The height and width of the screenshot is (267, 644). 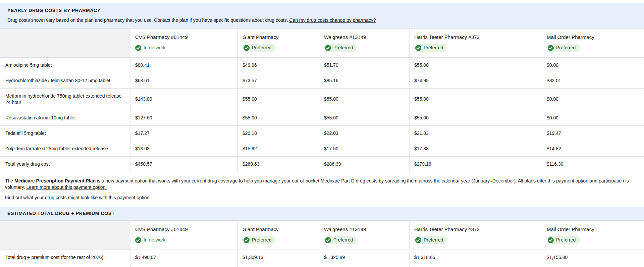 What do you see at coordinates (55, 181) in the screenshot?
I see `note-bold-text: Medicare Prescription Payment Plan` at bounding box center [55, 181].